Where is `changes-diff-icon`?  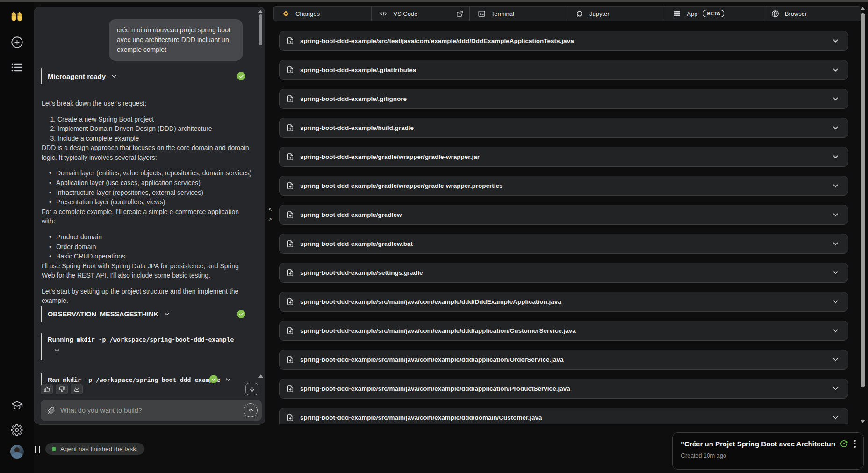
changes-diff-icon is located at coordinates (286, 14).